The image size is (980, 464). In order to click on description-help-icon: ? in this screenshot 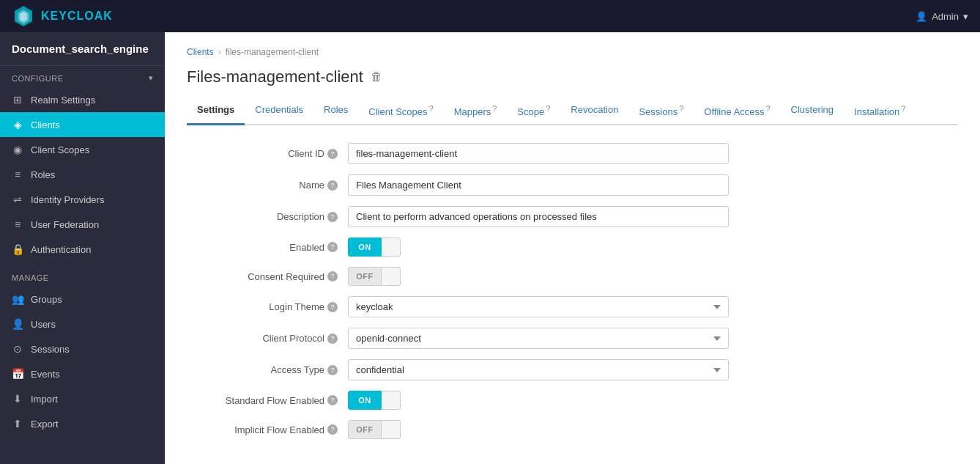, I will do `click(333, 217)`.